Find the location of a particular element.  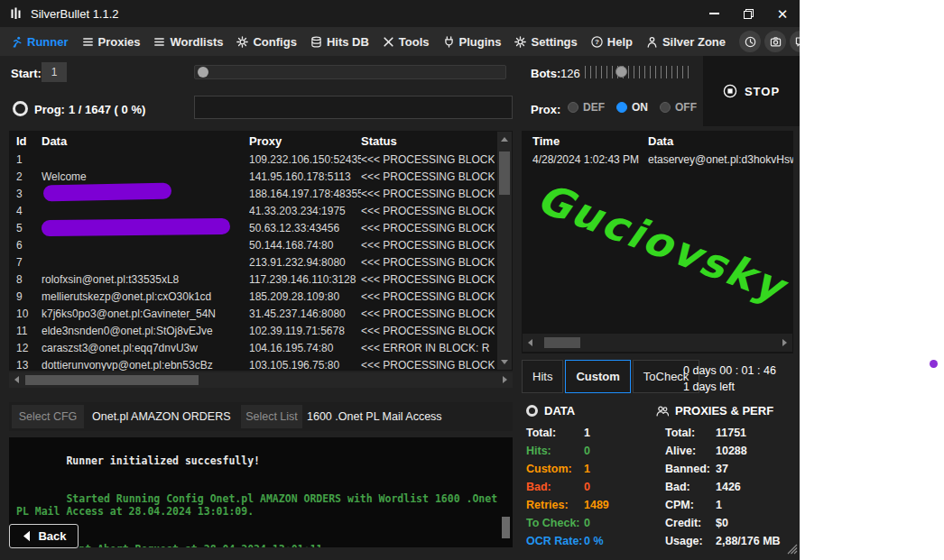

proxy-mode-radio: OFF is located at coordinates (679, 107).